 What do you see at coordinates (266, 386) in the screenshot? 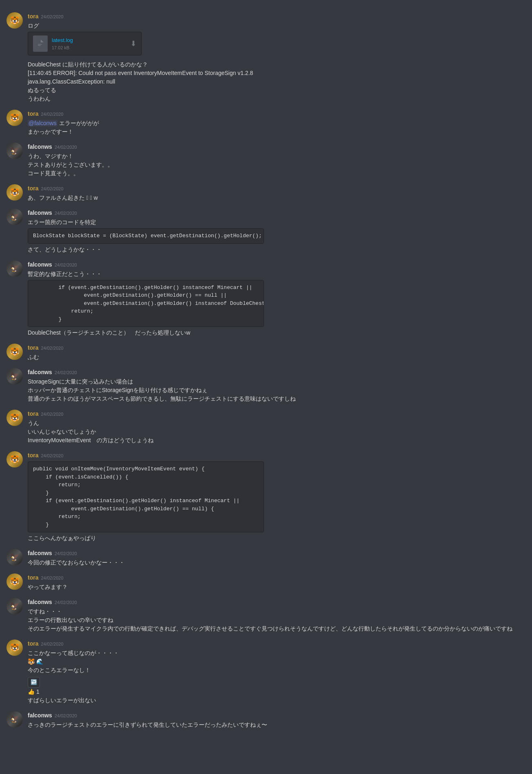
I see `message-group: 🦅 falconws 24/02/2020 StorageSignに大量に突っ込…` at bounding box center [266, 386].